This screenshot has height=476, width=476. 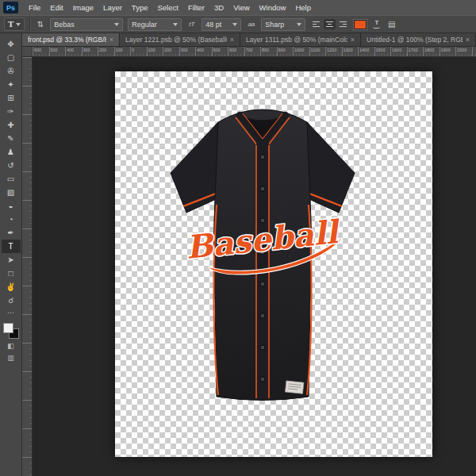 What do you see at coordinates (376, 24) in the screenshot?
I see `warp-text-icon: T` at bounding box center [376, 24].